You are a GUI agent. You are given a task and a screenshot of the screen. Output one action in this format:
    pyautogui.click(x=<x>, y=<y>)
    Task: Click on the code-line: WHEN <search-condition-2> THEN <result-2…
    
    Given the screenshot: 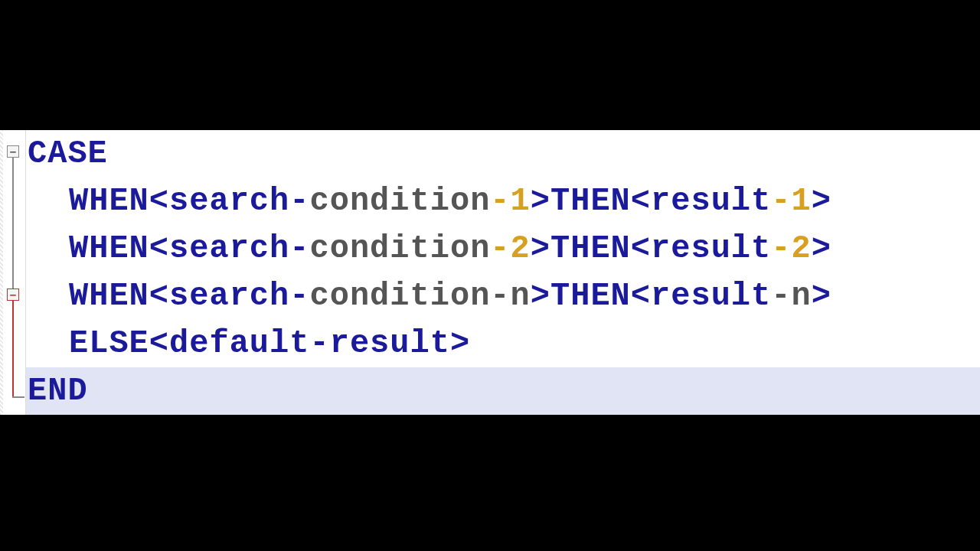 What is the action you would take?
    pyautogui.click(x=503, y=249)
    